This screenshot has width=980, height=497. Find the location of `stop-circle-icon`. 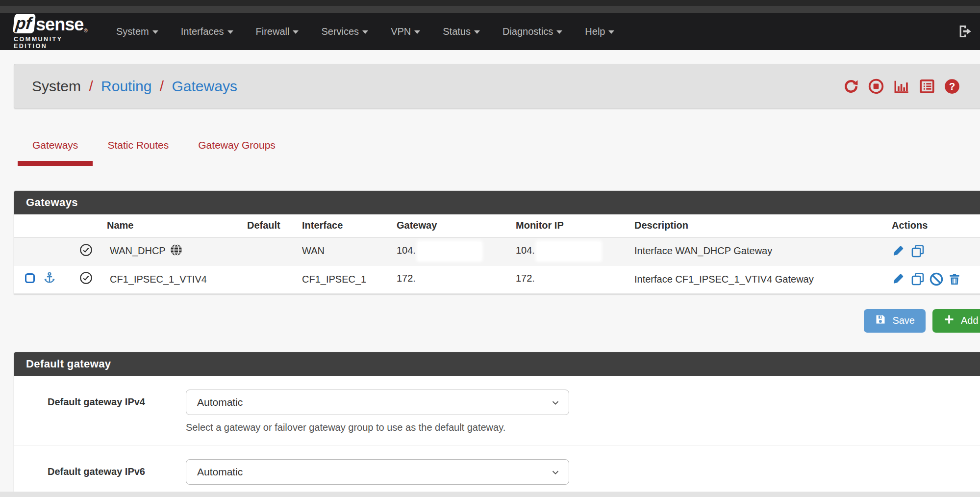

stop-circle-icon is located at coordinates (876, 86).